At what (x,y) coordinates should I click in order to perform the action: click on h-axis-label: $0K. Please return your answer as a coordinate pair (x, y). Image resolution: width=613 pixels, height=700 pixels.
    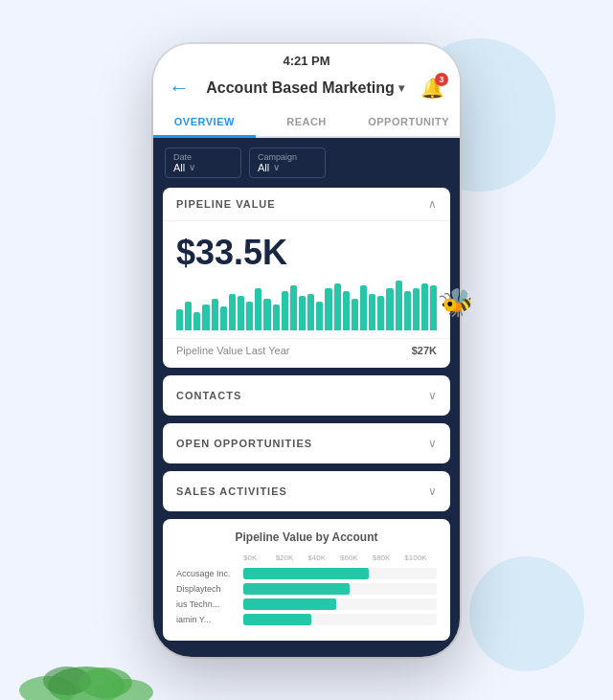
    Looking at the image, I should click on (260, 557).